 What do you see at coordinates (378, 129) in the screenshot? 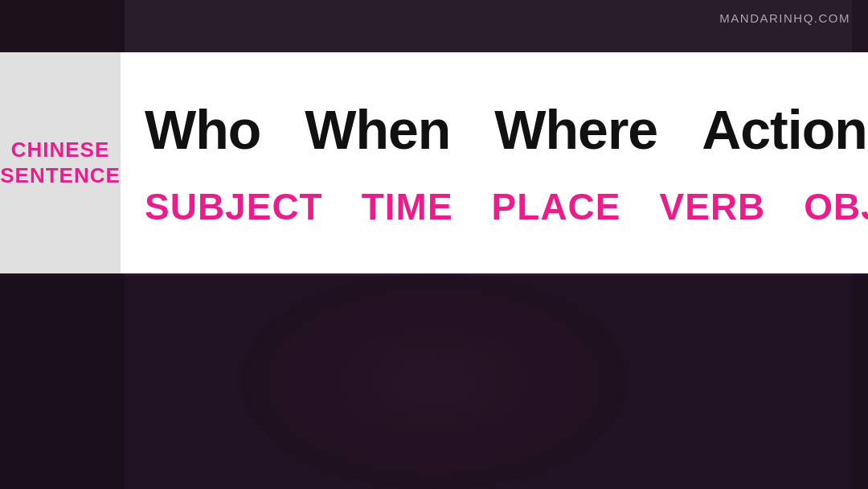
I see `top-item-when: When` at bounding box center [378, 129].